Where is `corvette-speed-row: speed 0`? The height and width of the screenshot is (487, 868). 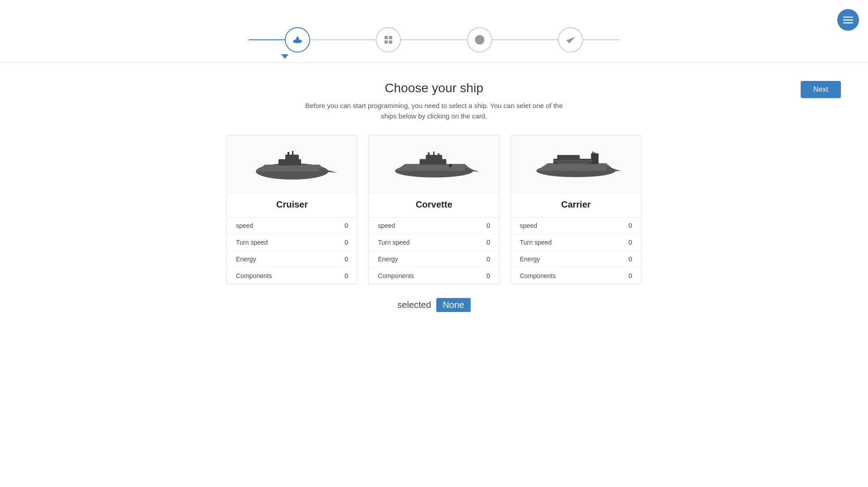 corvette-speed-row: speed 0 is located at coordinates (434, 226).